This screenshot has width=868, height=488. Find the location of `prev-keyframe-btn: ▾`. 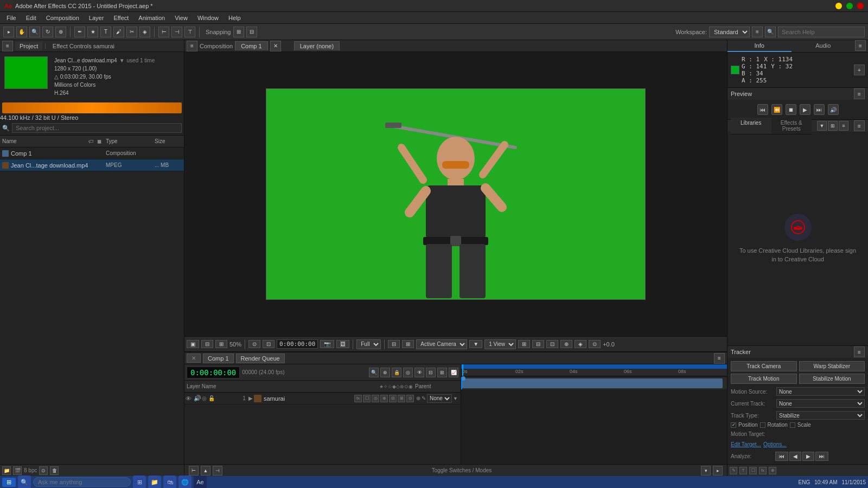

prev-keyframe-btn: ▾ is located at coordinates (706, 471).